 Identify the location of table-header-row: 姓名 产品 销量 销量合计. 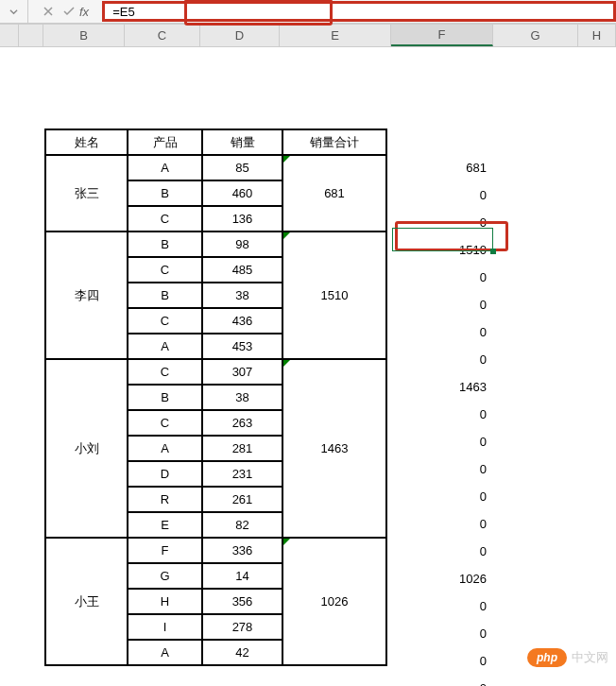
(215, 142).